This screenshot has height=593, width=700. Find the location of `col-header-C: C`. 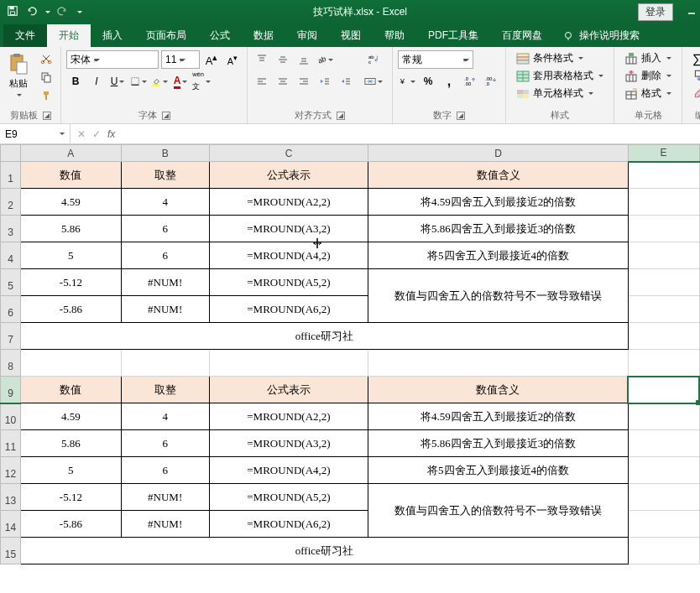

col-header-C: C is located at coordinates (289, 153).